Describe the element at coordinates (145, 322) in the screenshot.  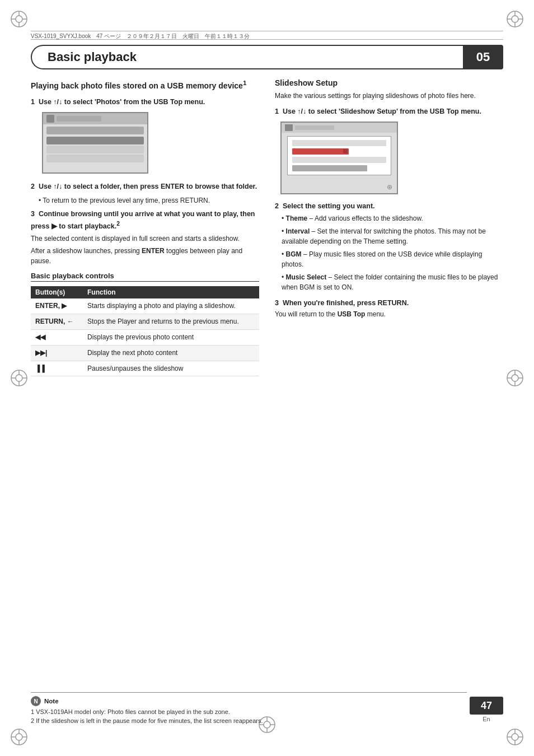
I see `table-row: RETURN, ←Stops the Player and returns to…` at that location.